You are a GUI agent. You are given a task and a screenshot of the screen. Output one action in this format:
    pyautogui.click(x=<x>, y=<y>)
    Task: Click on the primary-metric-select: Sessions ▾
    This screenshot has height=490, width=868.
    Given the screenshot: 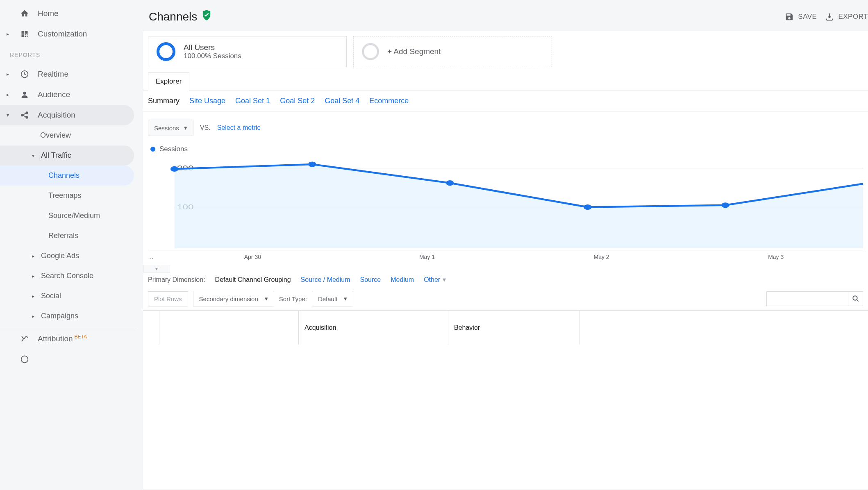 What is the action you would take?
    pyautogui.click(x=170, y=128)
    